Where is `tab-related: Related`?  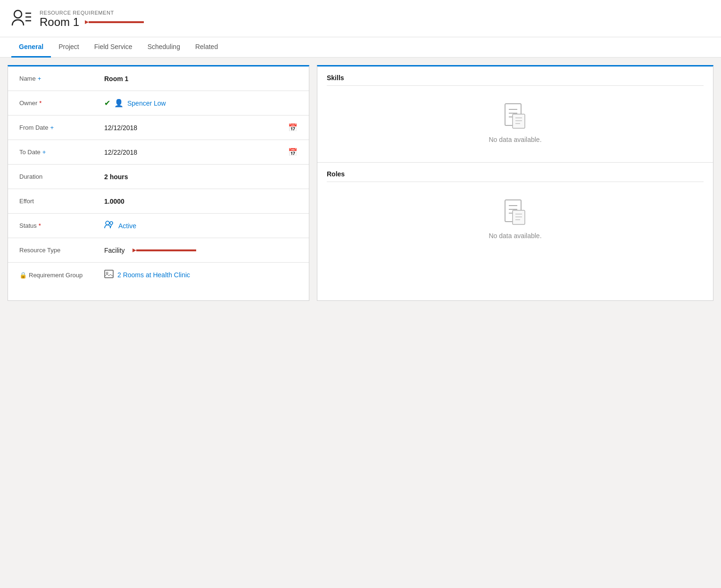
tab-related: Related is located at coordinates (207, 47).